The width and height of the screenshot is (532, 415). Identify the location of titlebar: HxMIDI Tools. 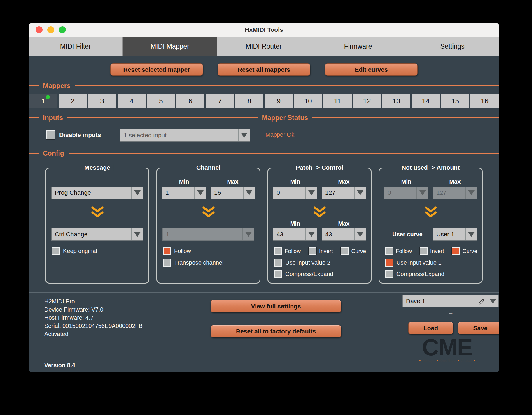
(264, 30).